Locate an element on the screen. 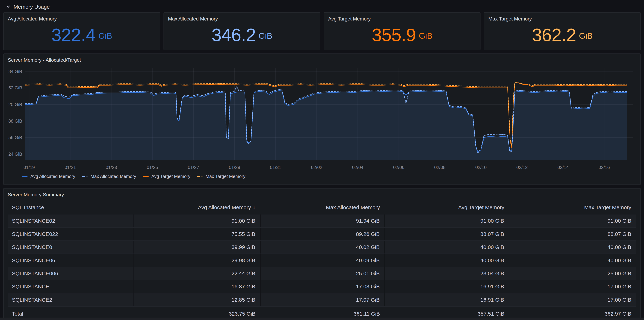 This screenshot has height=320, width=644. cell-sql-instance: SQLINSTANCE is located at coordinates (70, 286).